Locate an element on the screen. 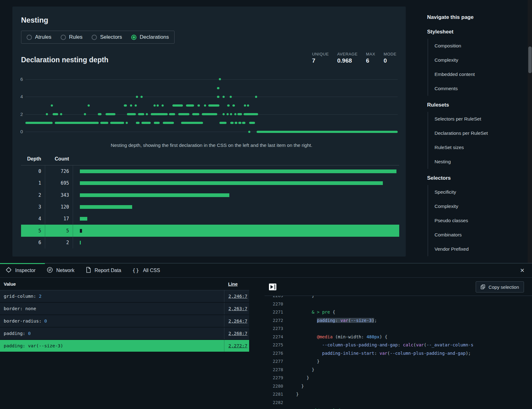  table-row-depth-0: 0726 is located at coordinates (210, 171).